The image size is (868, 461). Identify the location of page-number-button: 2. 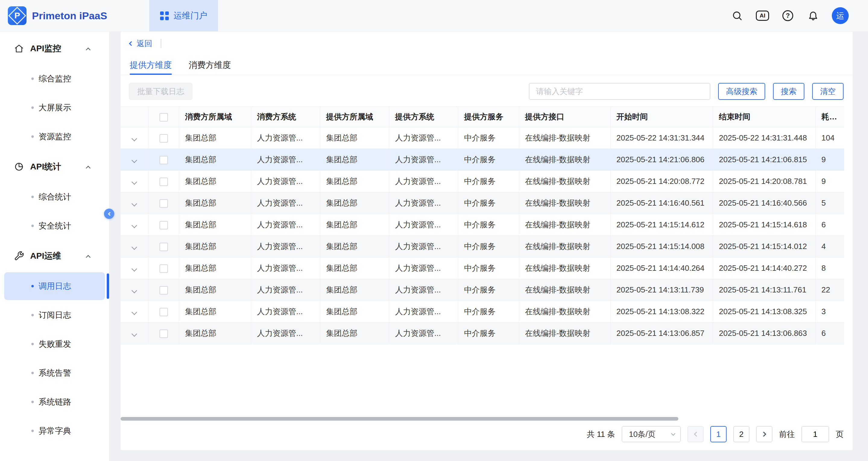
(741, 434).